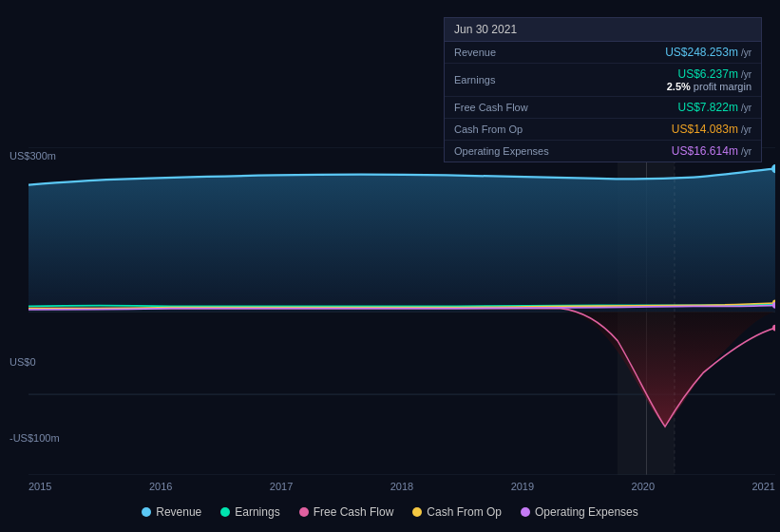 This screenshot has height=532, width=780. Describe the element at coordinates (602, 129) in the screenshot. I see `tooltip-cashop-row: Cash From Op US$14.083m/yr` at that location.